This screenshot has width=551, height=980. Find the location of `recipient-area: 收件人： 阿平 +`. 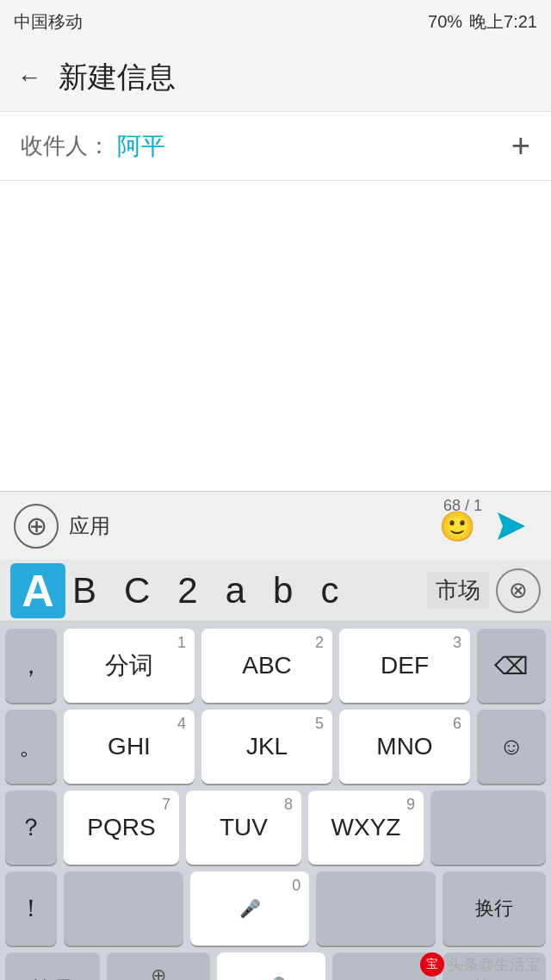

recipient-area: 收件人： 阿平 + is located at coordinates (276, 146).